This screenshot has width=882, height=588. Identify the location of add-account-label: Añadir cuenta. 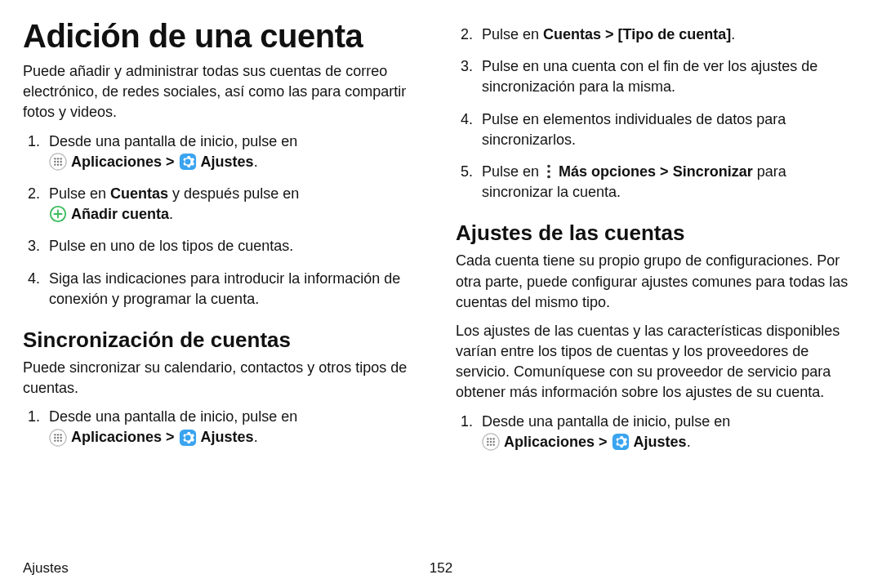
(120, 214).